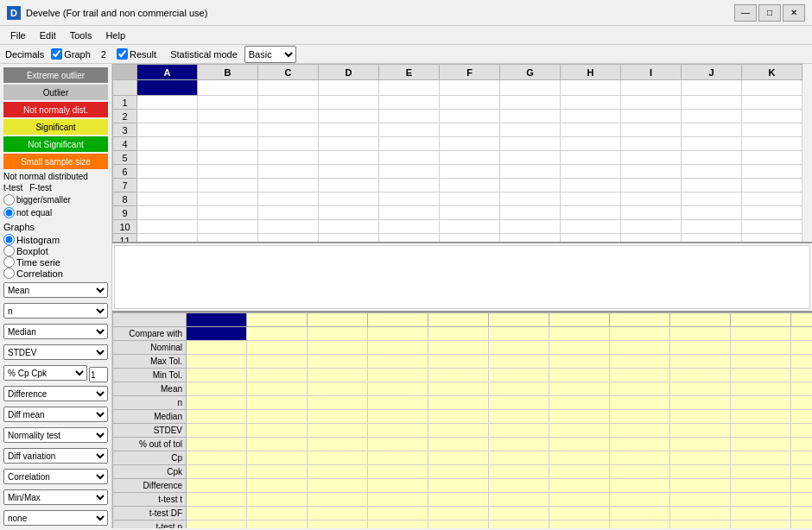 The width and height of the screenshot is (812, 530). What do you see at coordinates (168, 103) in the screenshot?
I see `cell-A1` at bounding box center [168, 103].